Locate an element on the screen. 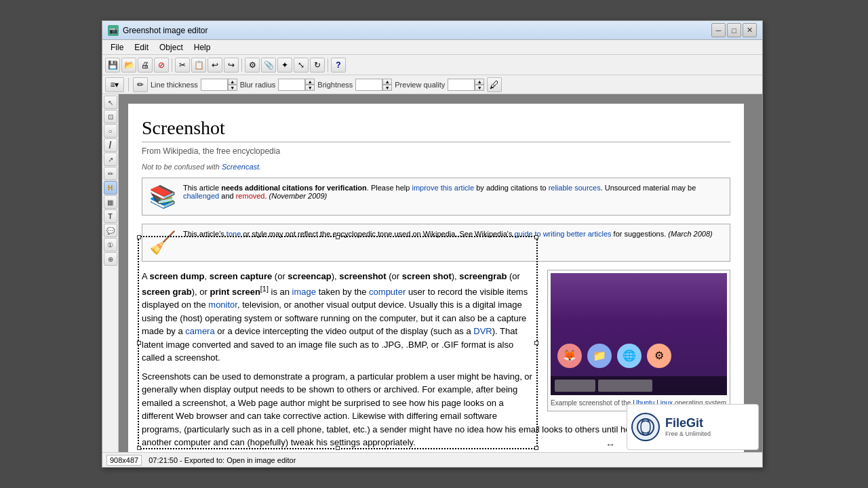 Image resolution: width=868 pixels, height=488 pixels. stop-button: ⊘ is located at coordinates (161, 65).